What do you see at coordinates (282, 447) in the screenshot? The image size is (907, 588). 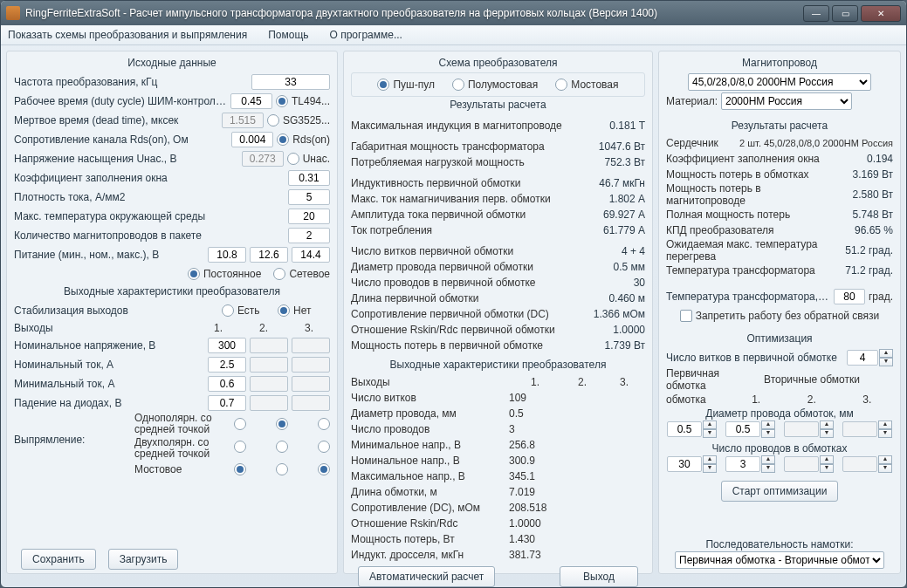 I see `rect2-o2` at bounding box center [282, 447].